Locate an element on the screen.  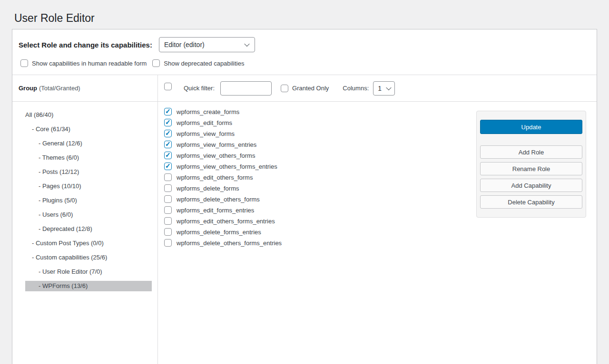
columns-select: 1 is located at coordinates (384, 88).